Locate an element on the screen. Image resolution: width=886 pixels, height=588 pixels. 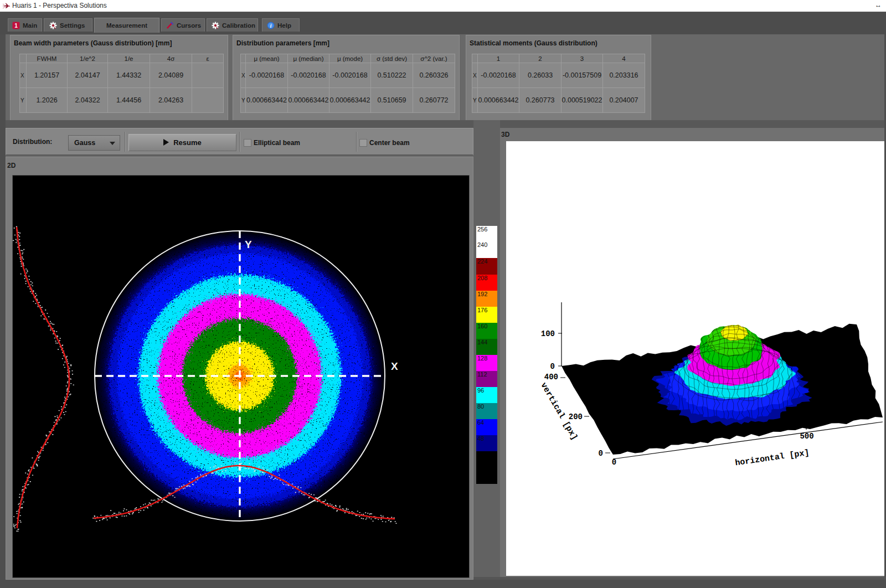
svg-text: 400 is located at coordinates (552, 377).